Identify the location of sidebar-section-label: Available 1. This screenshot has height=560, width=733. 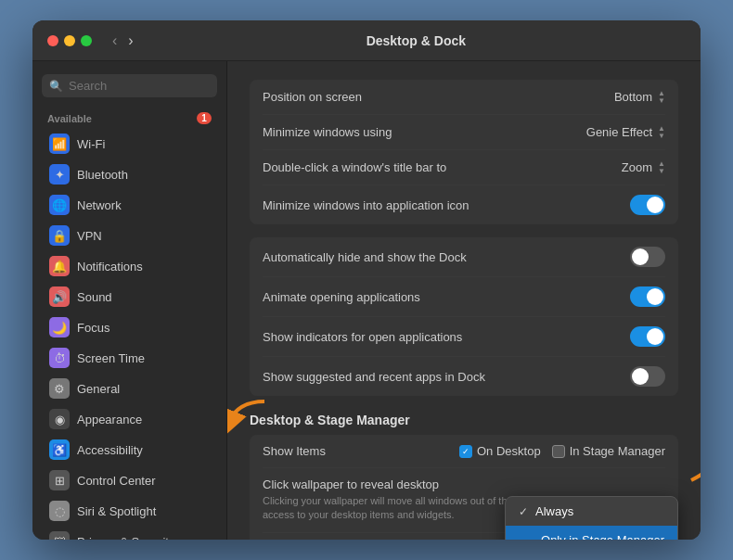
(130, 119).